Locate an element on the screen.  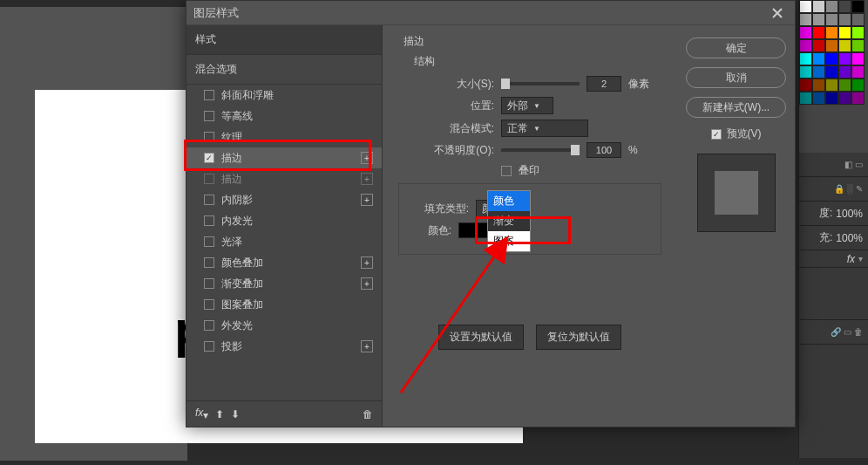
effect-item-11: 外发光 is located at coordinates (284, 325).